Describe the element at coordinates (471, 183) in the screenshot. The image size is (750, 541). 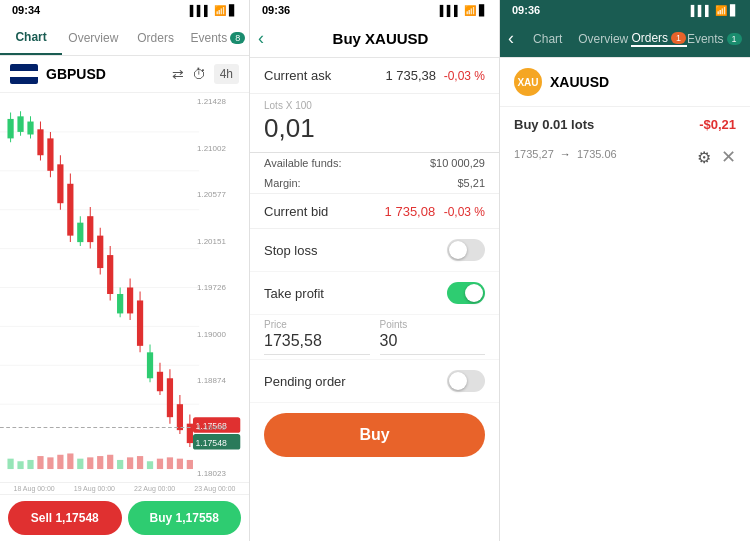
I see `margin-value: $5,21` at that location.